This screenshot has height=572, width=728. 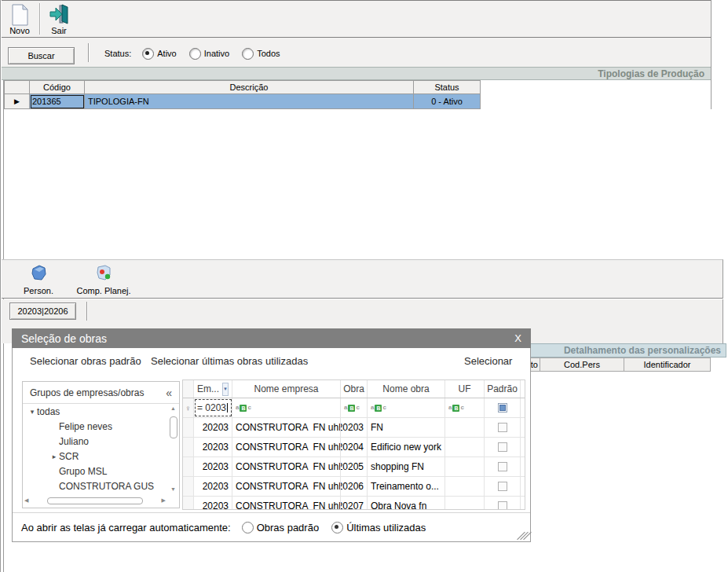 I want to click on auto-load-option-1: Últimas utilizadas, so click(x=379, y=528).